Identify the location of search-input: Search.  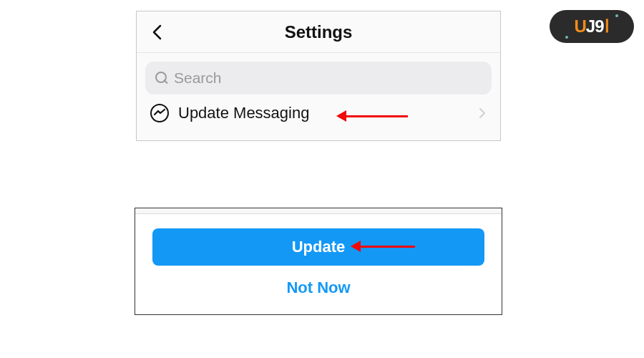
(318, 78).